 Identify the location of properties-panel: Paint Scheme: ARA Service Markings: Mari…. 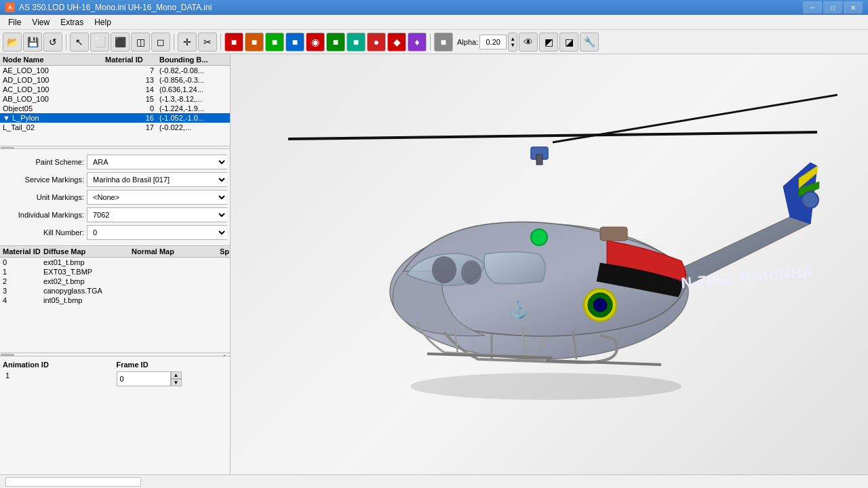
(115, 198).